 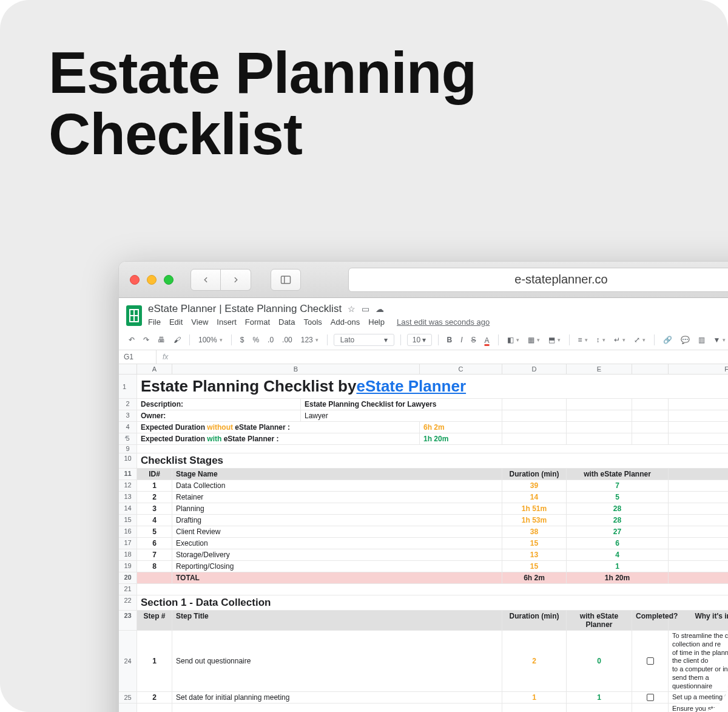 I want to click on redo-button: ↷, so click(x=146, y=340).